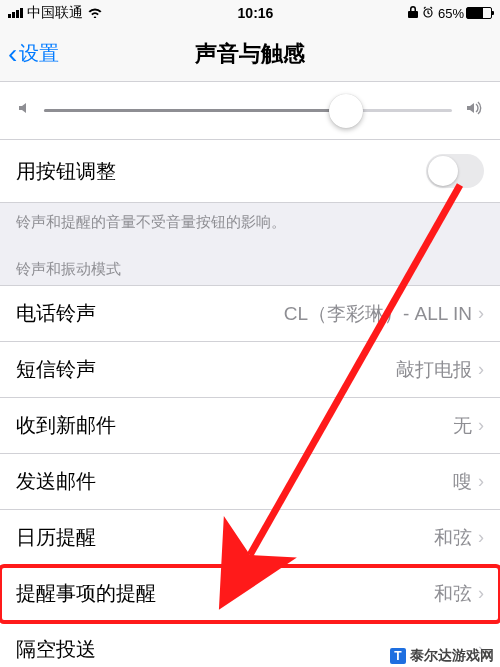 The width and height of the screenshot is (500, 667). Describe the element at coordinates (434, 370) in the screenshot. I see `row-value: 敲打电报` at that location.